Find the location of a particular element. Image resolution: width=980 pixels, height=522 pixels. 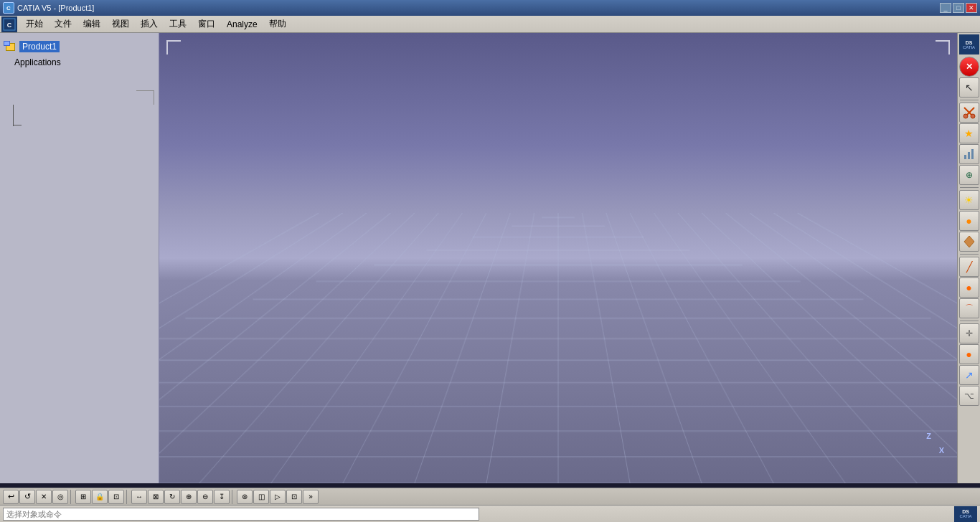

render3-btn: ▷ is located at coordinates (278, 497).